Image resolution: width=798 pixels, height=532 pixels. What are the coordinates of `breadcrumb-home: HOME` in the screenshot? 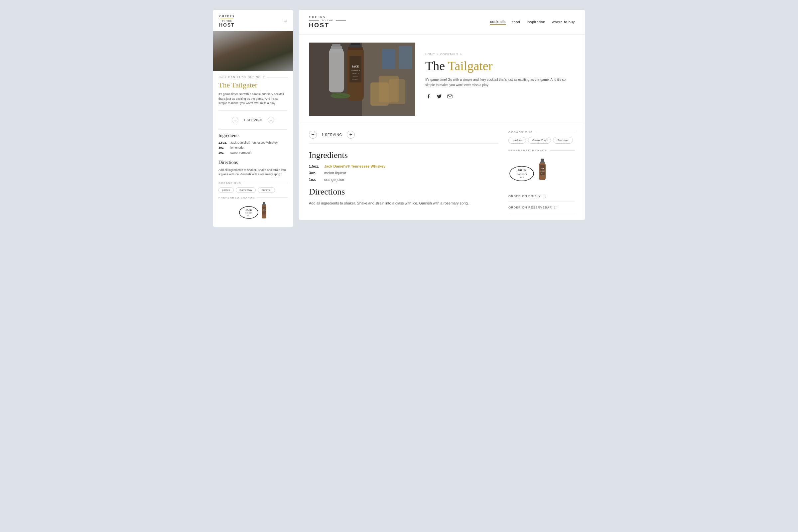 It's located at (430, 54).